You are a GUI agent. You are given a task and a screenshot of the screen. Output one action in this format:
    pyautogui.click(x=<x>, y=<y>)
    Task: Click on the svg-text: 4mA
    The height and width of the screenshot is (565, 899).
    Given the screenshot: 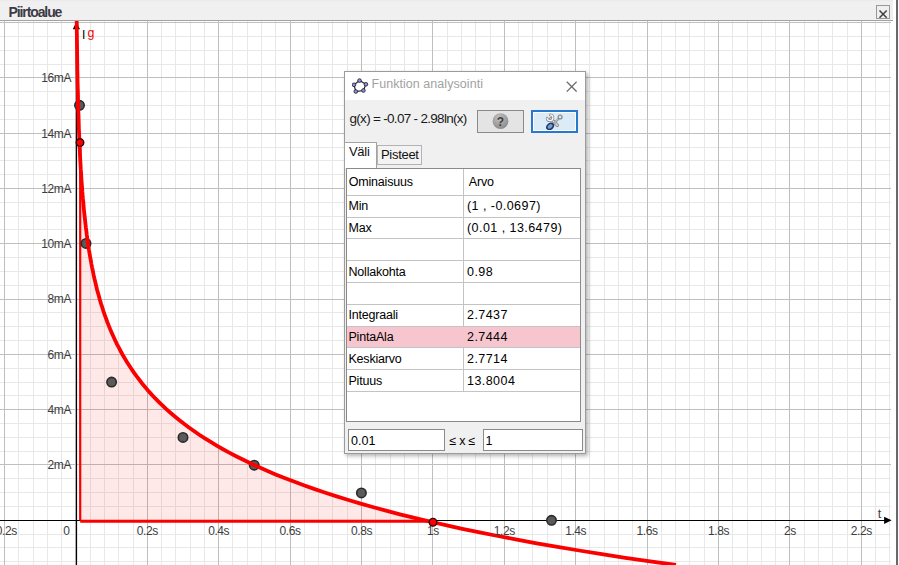 What is the action you would take?
    pyautogui.click(x=60, y=410)
    